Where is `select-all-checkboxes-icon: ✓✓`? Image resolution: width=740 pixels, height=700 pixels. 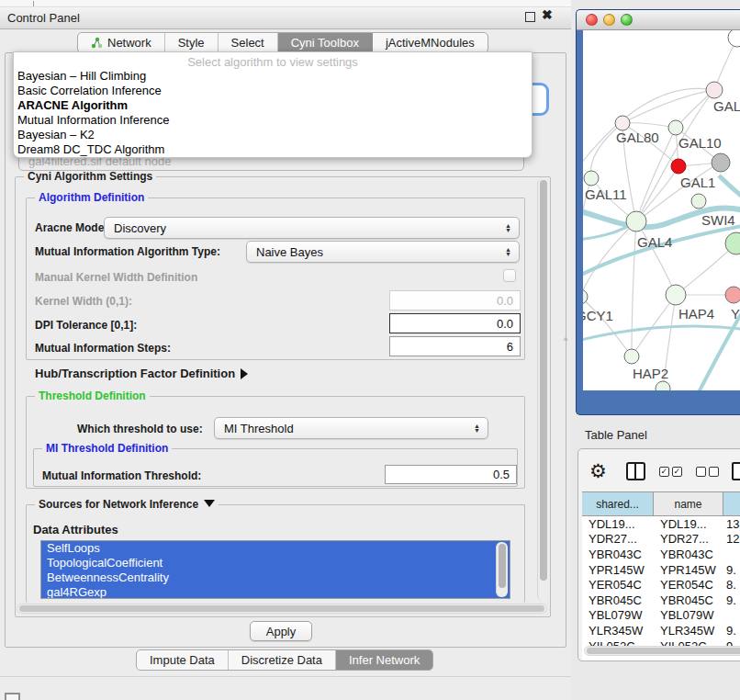 select-all-checkboxes-icon: ✓✓ is located at coordinates (670, 472).